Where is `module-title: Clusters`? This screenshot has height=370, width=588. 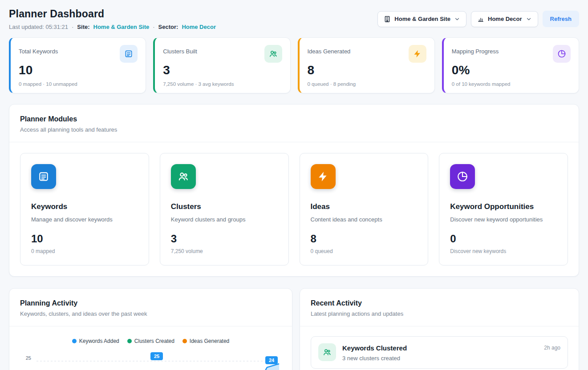 module-title: Clusters is located at coordinates (224, 207).